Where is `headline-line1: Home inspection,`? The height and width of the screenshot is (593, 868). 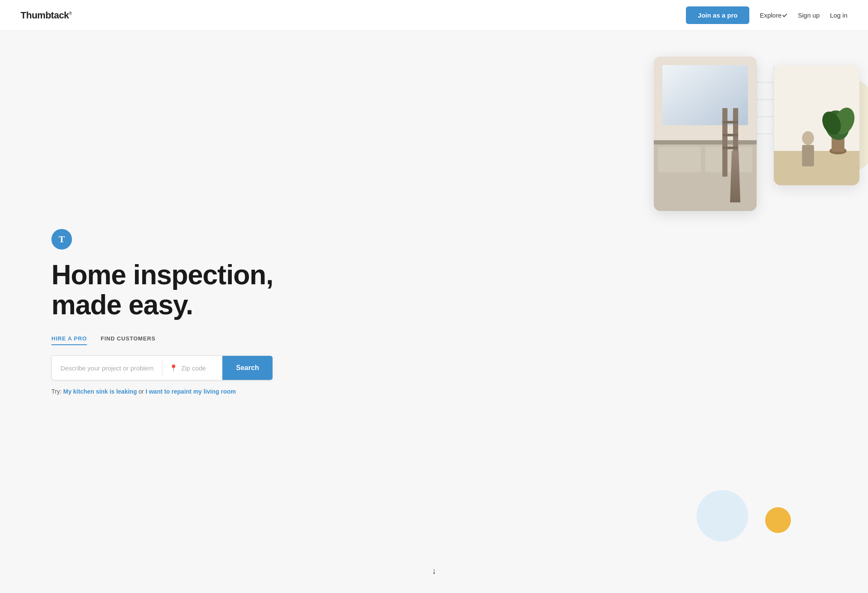 headline-line1: Home inspection, is located at coordinates (162, 275).